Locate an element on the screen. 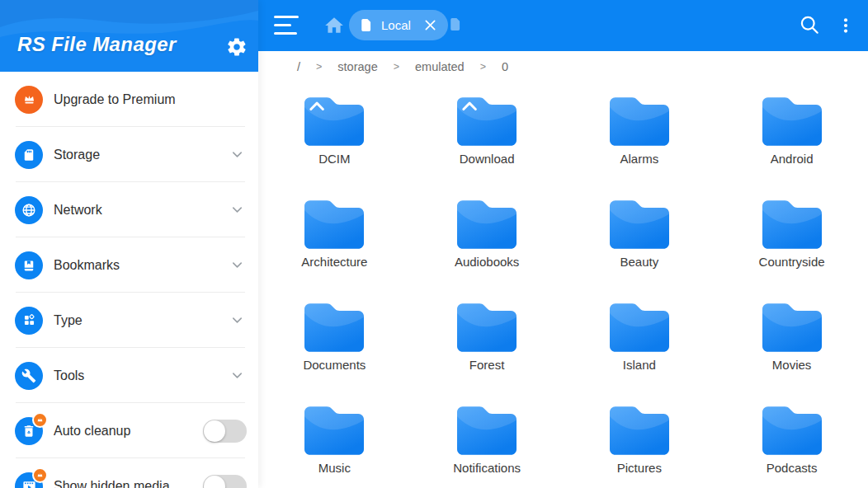 Image resolution: width=868 pixels, height=488 pixels. sidebar-header: RS File Manager is located at coordinates (129, 36).